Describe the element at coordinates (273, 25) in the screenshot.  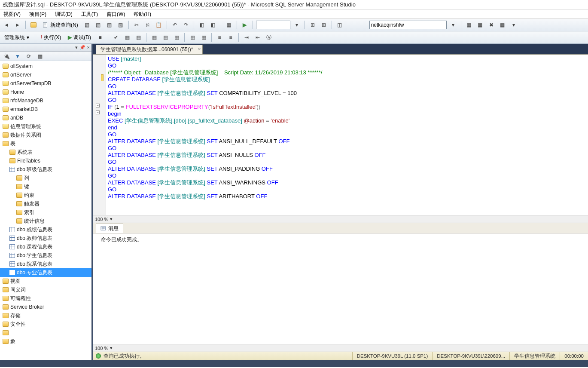
I see `find-input` at that location.